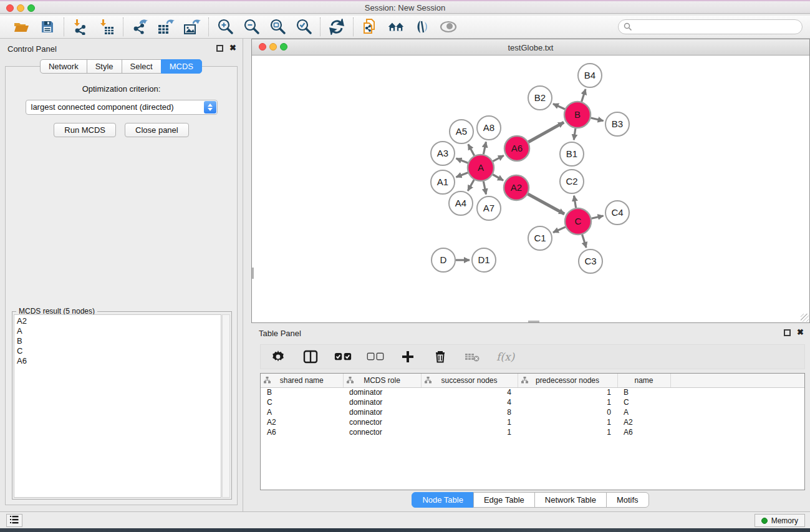  I want to click on graph-edge-C-C4, so click(597, 217).